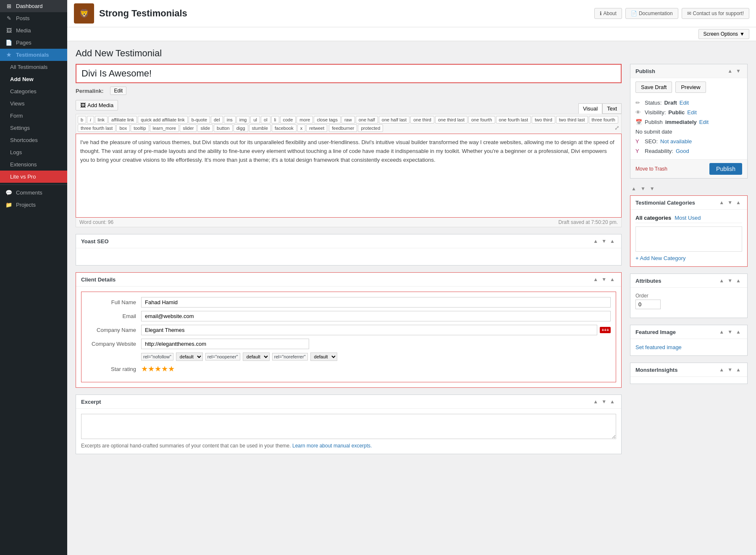 The height and width of the screenshot is (555, 756). Describe the element at coordinates (612, 108) in the screenshot. I see `tab-text: Text` at that location.